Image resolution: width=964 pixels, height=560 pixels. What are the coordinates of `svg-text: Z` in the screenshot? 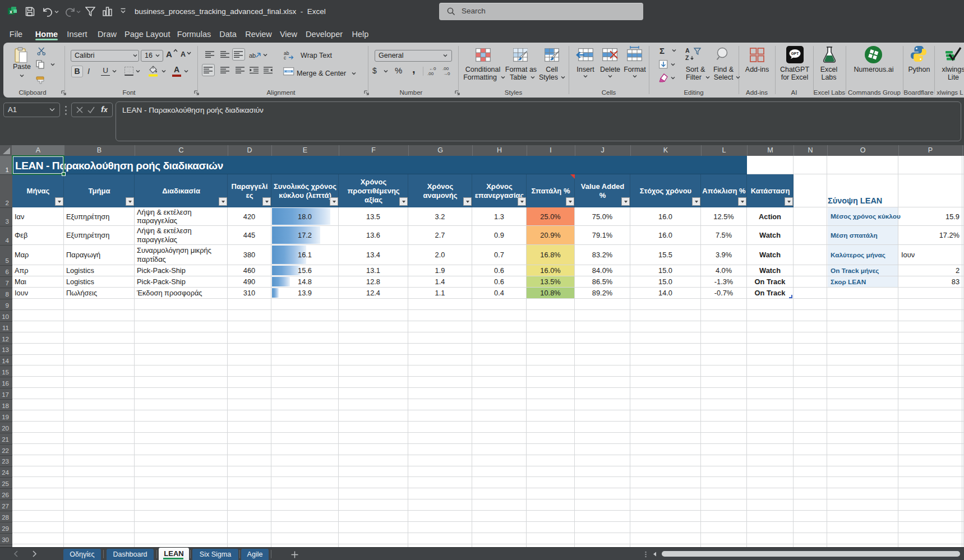 It's located at (688, 58).